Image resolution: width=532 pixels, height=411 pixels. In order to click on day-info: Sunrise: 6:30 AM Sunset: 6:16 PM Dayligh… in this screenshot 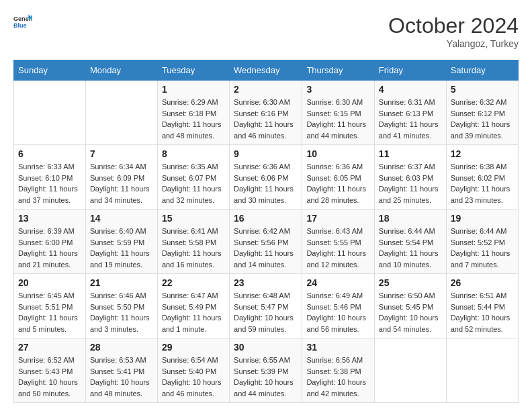, I will do `click(266, 119)`.